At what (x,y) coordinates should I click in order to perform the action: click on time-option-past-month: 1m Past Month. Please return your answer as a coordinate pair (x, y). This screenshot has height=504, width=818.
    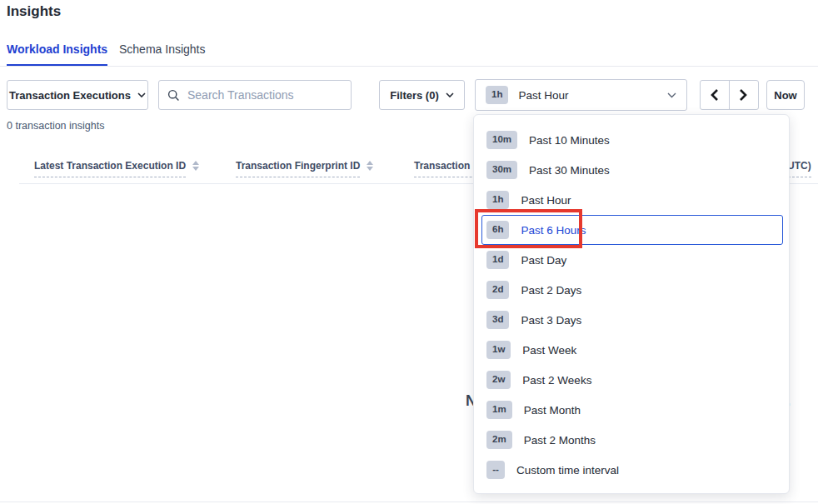
    Looking at the image, I should click on (632, 410).